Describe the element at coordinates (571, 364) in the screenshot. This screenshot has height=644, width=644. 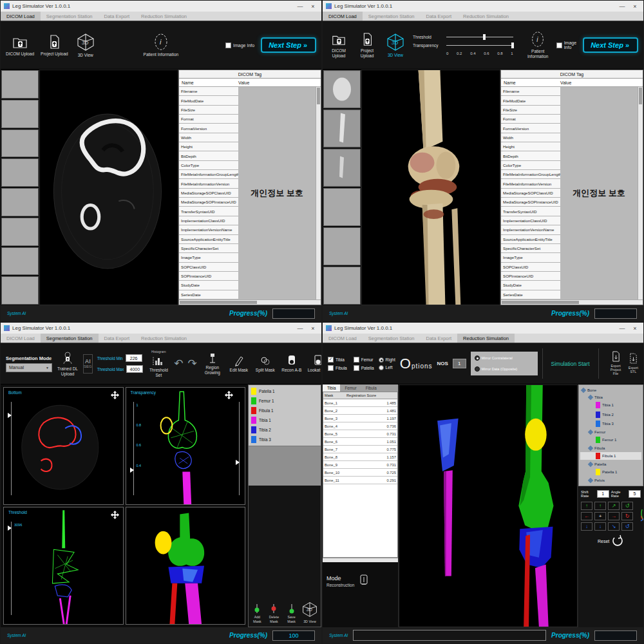
I see `simulation-start-button: Simulation Start` at that location.